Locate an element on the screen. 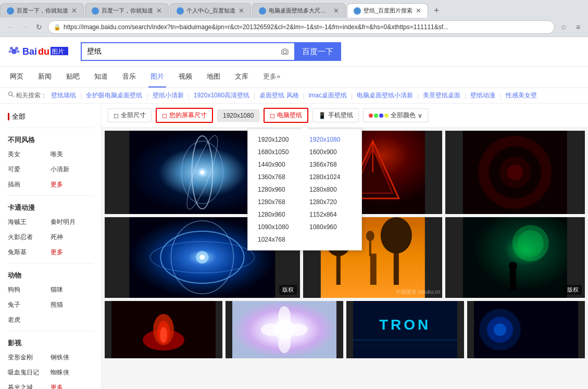 The image size is (588, 389). nav-images: 图片 is located at coordinates (157, 77).